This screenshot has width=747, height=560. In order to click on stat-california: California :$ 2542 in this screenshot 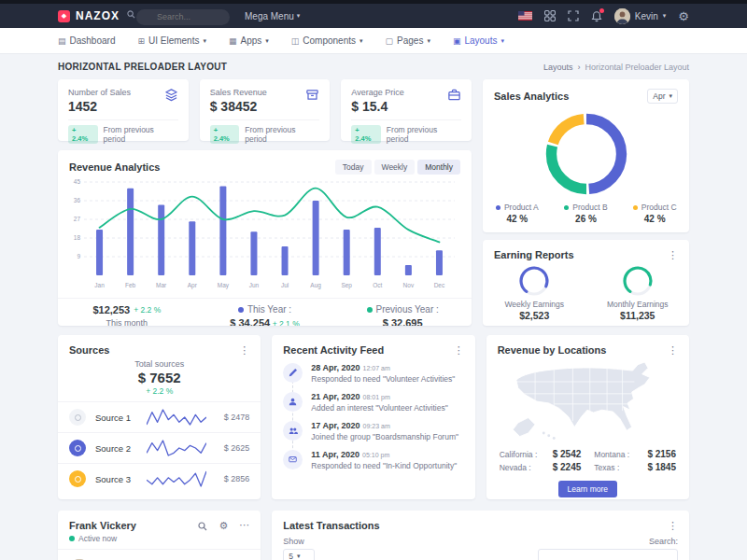, I will do `click(541, 454)`.